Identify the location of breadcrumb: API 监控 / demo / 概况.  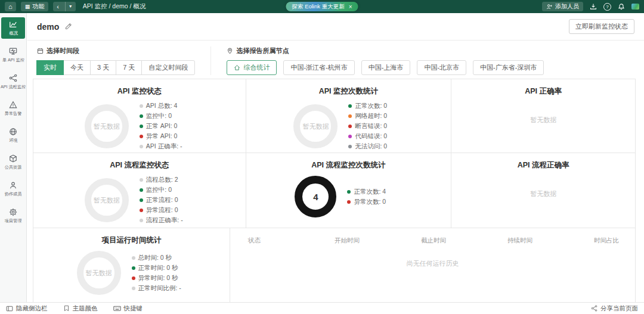
(114, 7).